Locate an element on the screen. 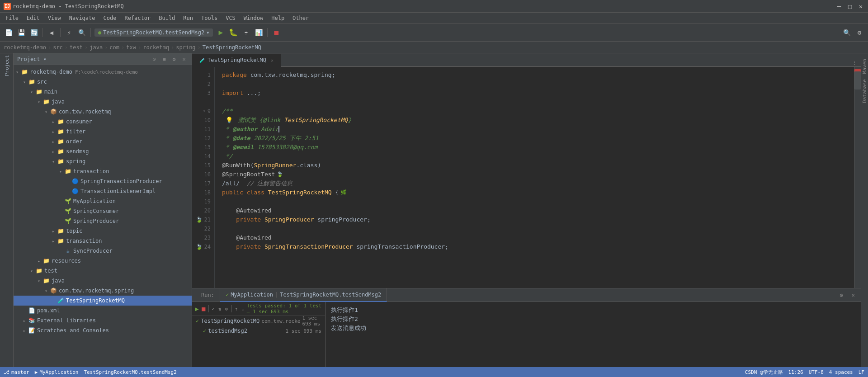 The height and width of the screenshot is (377, 868). tree-item-scratches: ▸ 📝 Scratches and Consoles is located at coordinates (103, 330).